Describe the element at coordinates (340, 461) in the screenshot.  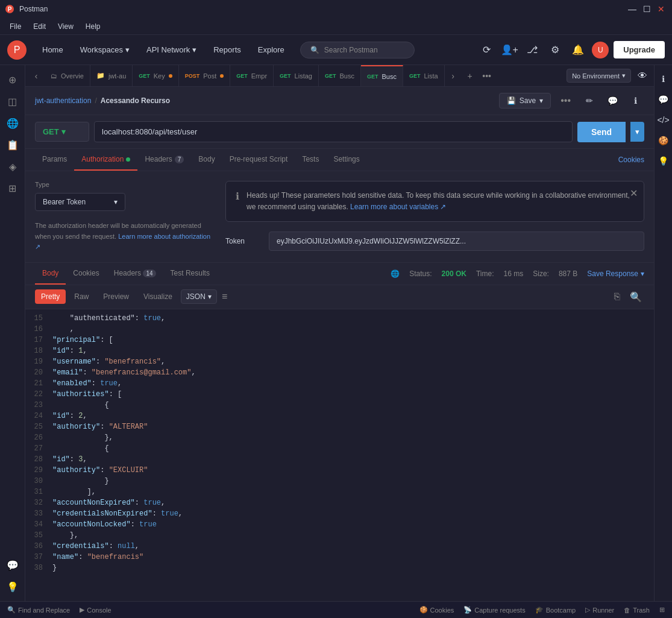
I see `table-row: 28"id": 3,` at that location.